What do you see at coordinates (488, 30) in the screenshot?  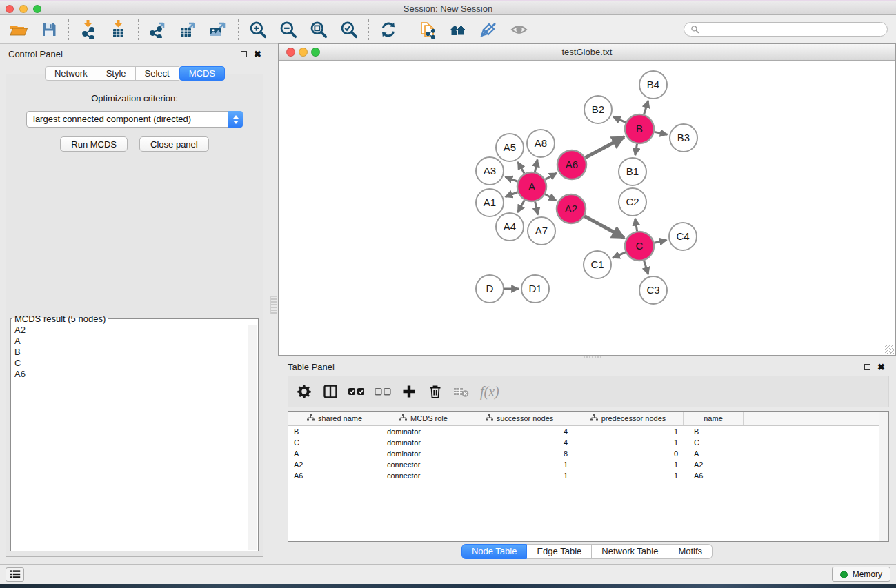 I see `hide-annotations-icon` at bounding box center [488, 30].